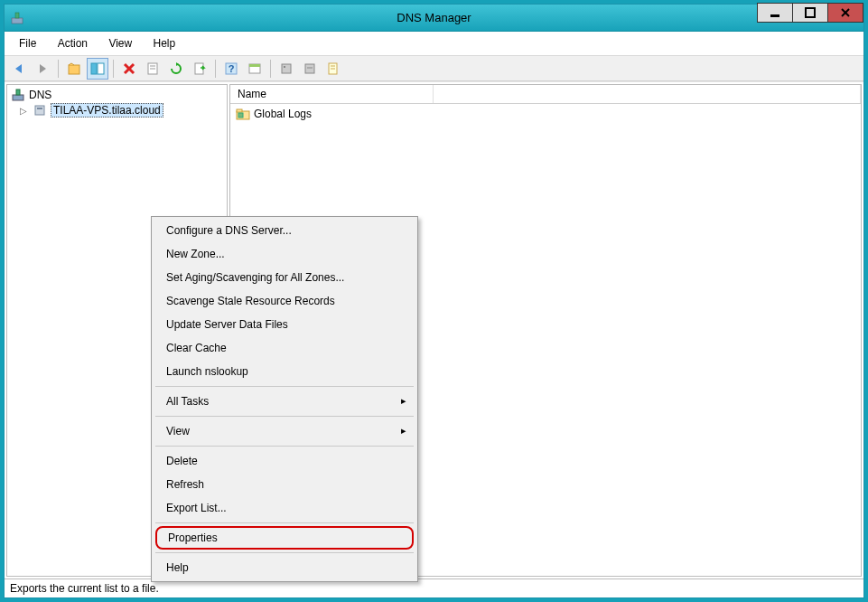 The image size is (868, 602). I want to click on cm-all-tasks: All Tasks, so click(285, 401).